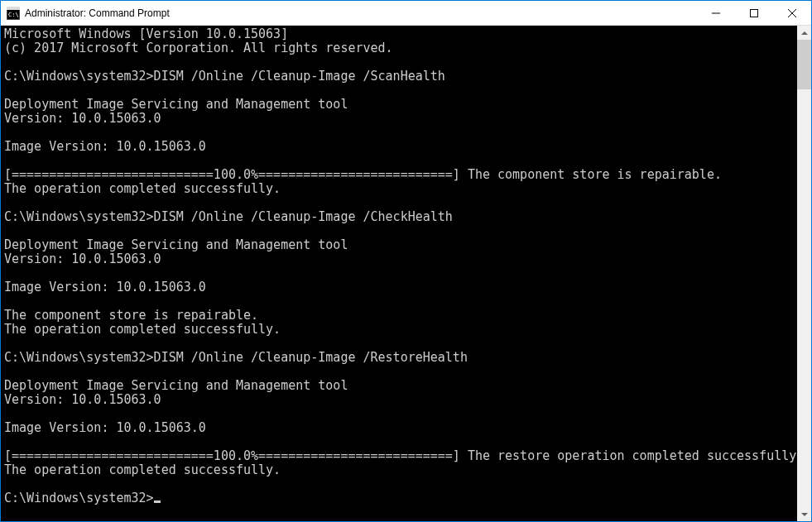 The height and width of the screenshot is (522, 812). Describe the element at coordinates (754, 13) in the screenshot. I see `maximize-button` at that location.